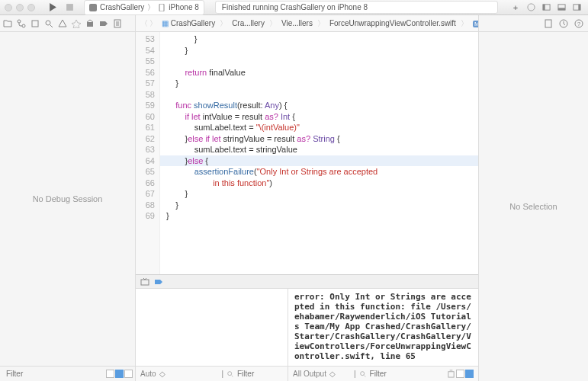 The height and width of the screenshot is (381, 588). Describe the element at coordinates (21, 24) in the screenshot. I see `source-control-icon` at that location.